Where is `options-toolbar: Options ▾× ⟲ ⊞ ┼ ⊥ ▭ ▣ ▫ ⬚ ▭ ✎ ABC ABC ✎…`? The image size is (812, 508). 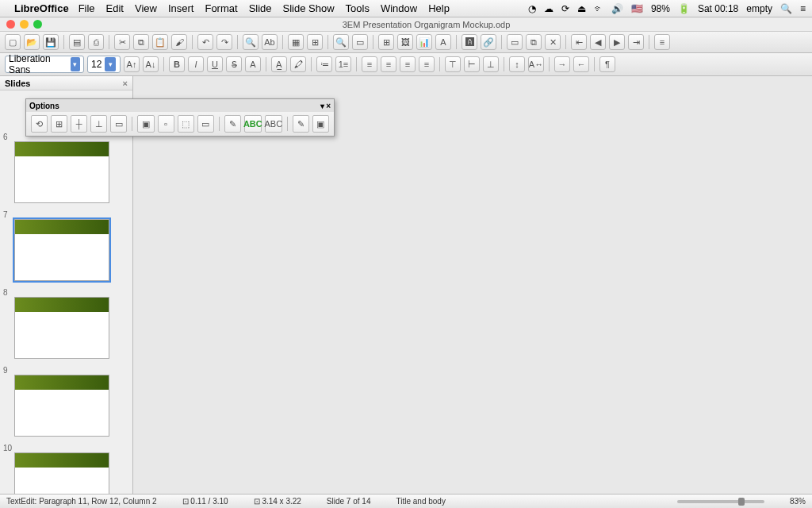
options-toolbar: Options ▾× ⟲ ⊞ ┼ ⊥ ▭ ▣ ▫ ⬚ ▭ ✎ ABC ABC ✎… is located at coordinates (180, 117).